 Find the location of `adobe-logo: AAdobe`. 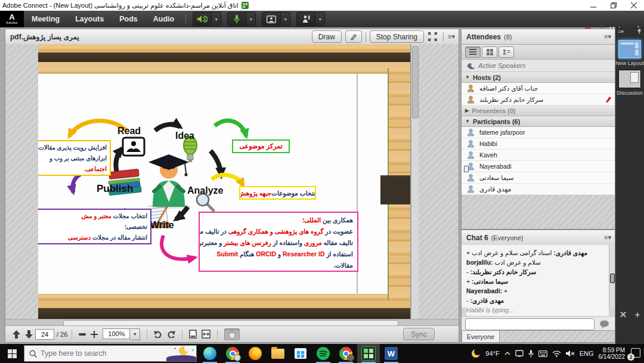

adobe-logo: AAdobe is located at coordinates (12, 19).